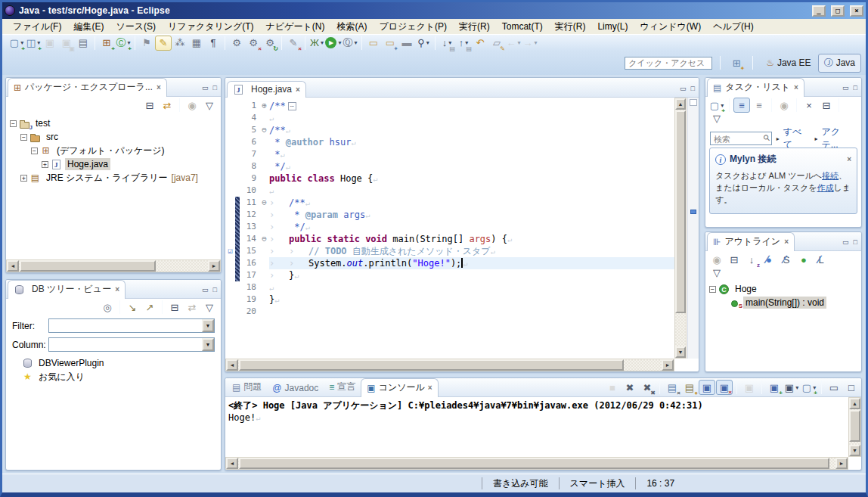  Describe the element at coordinates (826, 188) in the screenshot. I see `mylyn-link: 作成` at that location.